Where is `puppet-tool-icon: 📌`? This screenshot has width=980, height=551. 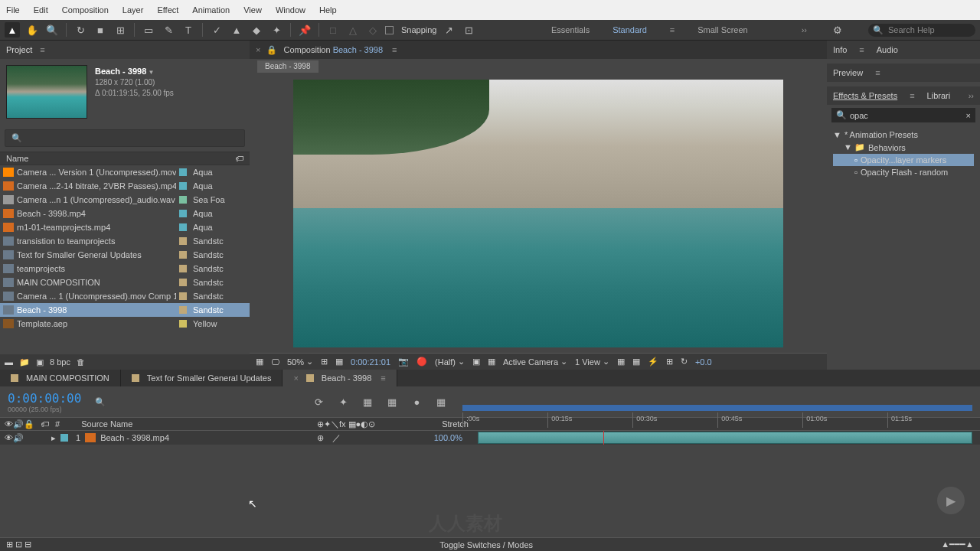 puppet-tool-icon: 📌 is located at coordinates (305, 30).